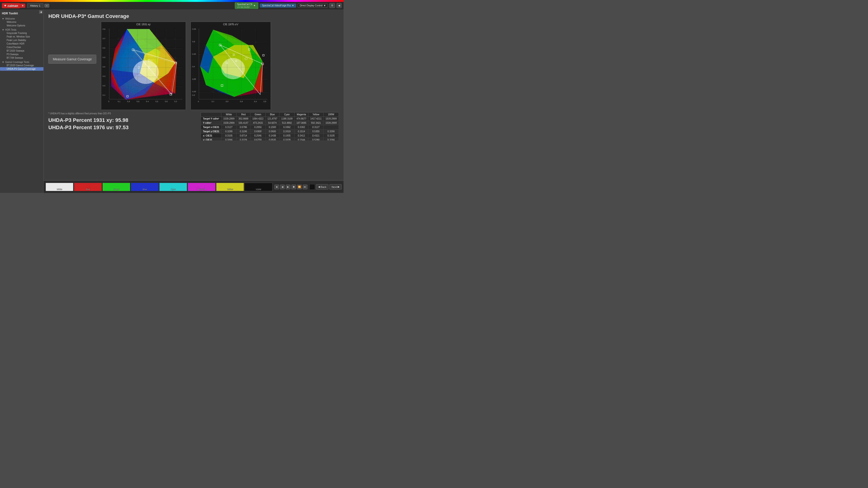  I want to click on sidebar-item-bt2020-gamut: BT.2020 Gamut Coverage, so click(22, 65).